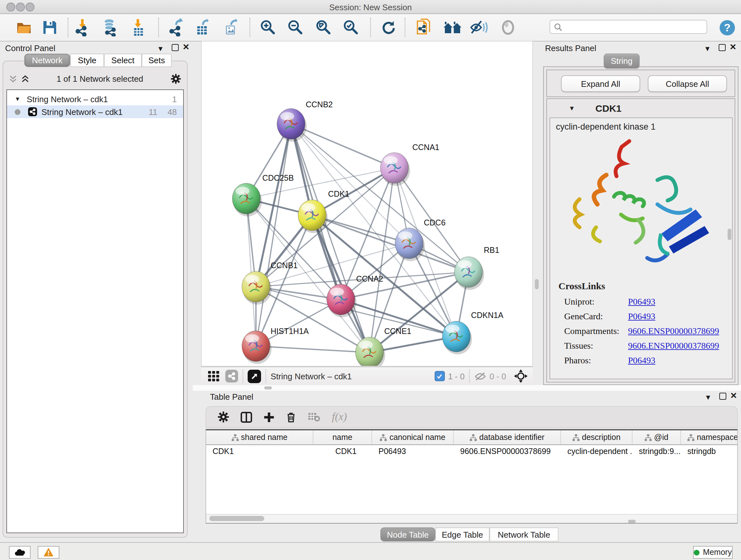  What do you see at coordinates (596, 331) in the screenshot?
I see `crosslink-label: Compartments:` at bounding box center [596, 331].